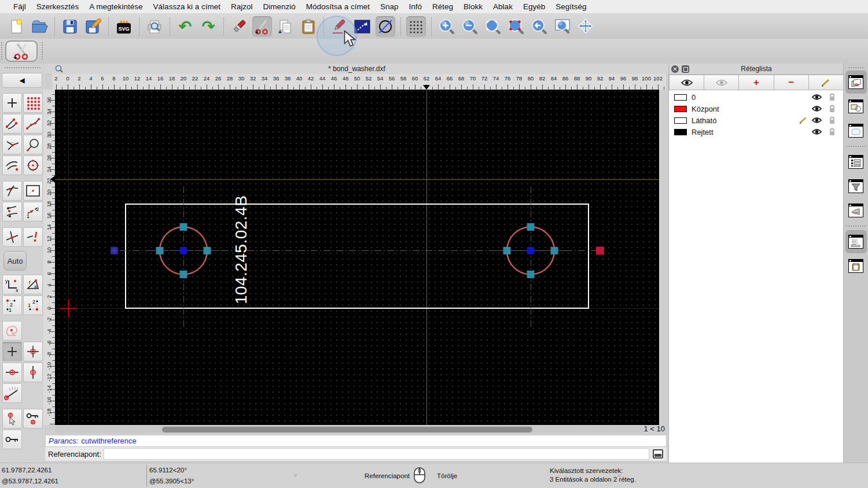 Image resolution: width=868 pixels, height=488 pixels. What do you see at coordinates (389, 7) in the screenshot?
I see `menu-snap: Snap` at bounding box center [389, 7].